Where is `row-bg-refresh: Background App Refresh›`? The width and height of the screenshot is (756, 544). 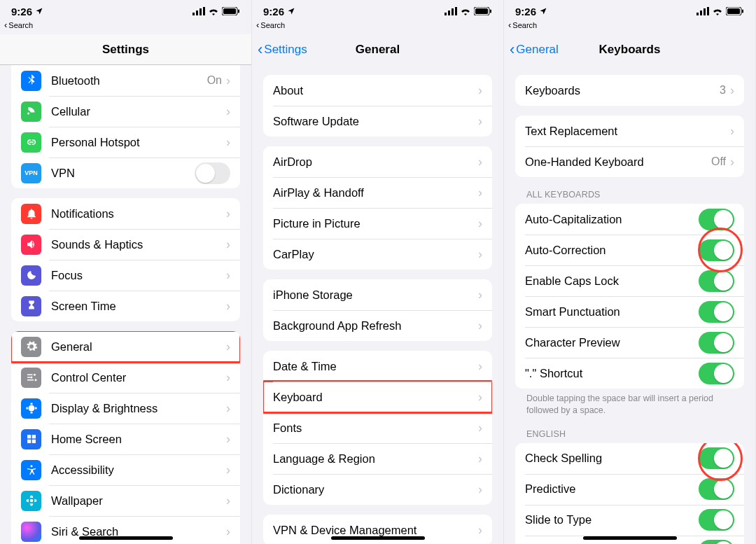 row-bg-refresh: Background App Refresh› is located at coordinates (378, 326).